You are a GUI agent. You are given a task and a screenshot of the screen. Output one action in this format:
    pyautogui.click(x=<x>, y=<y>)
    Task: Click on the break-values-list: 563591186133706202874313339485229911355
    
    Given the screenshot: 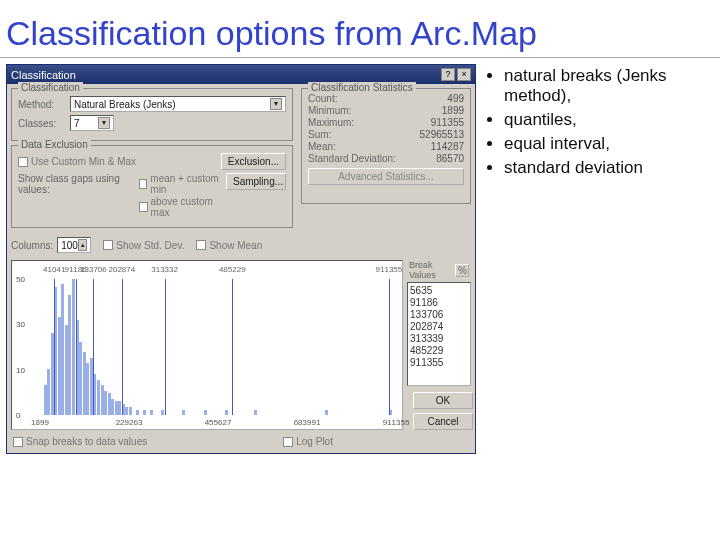 What is the action you would take?
    pyautogui.click(x=439, y=334)
    